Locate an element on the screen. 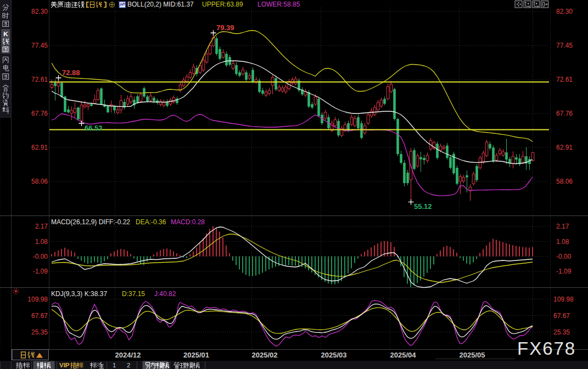 The image size is (588, 369). svg-text: K is located at coordinates (5, 34).